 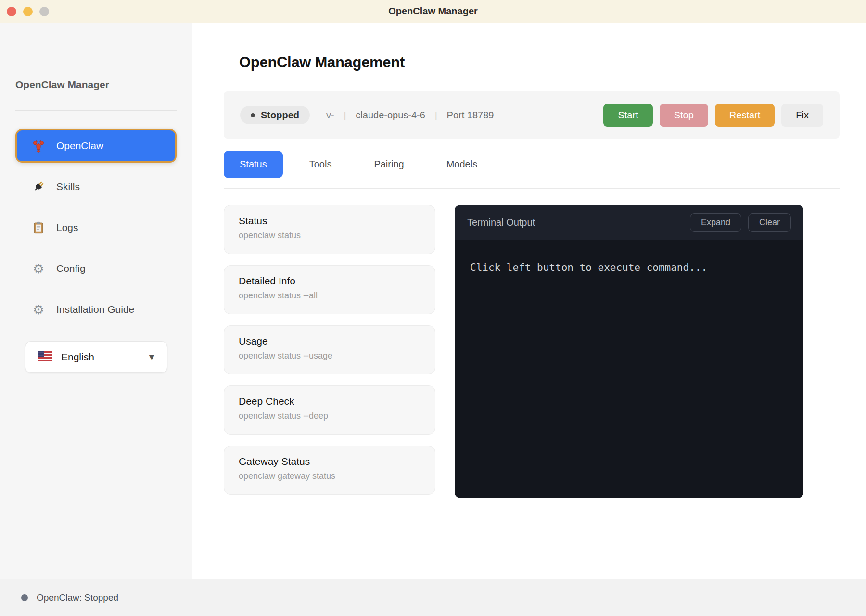 What do you see at coordinates (280, 116) in the screenshot?
I see `status-label: Stopped` at bounding box center [280, 116].